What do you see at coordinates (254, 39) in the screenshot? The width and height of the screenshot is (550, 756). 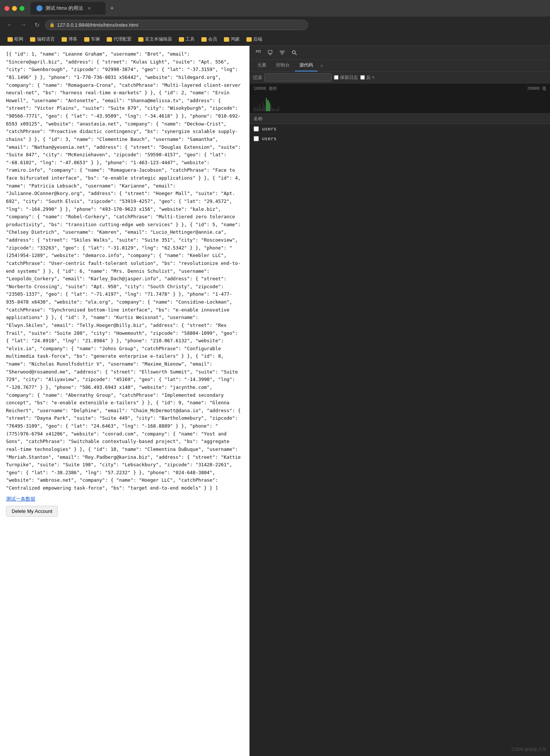 I see `bookmark-houduаn: 后端` at bounding box center [254, 39].